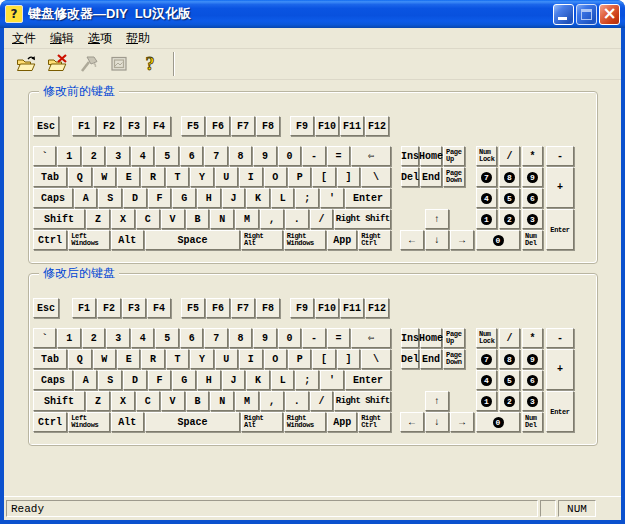 The height and width of the screenshot is (524, 625). What do you see at coordinates (437, 240) in the screenshot?
I see `key-arrow-down: ↓` at bounding box center [437, 240].